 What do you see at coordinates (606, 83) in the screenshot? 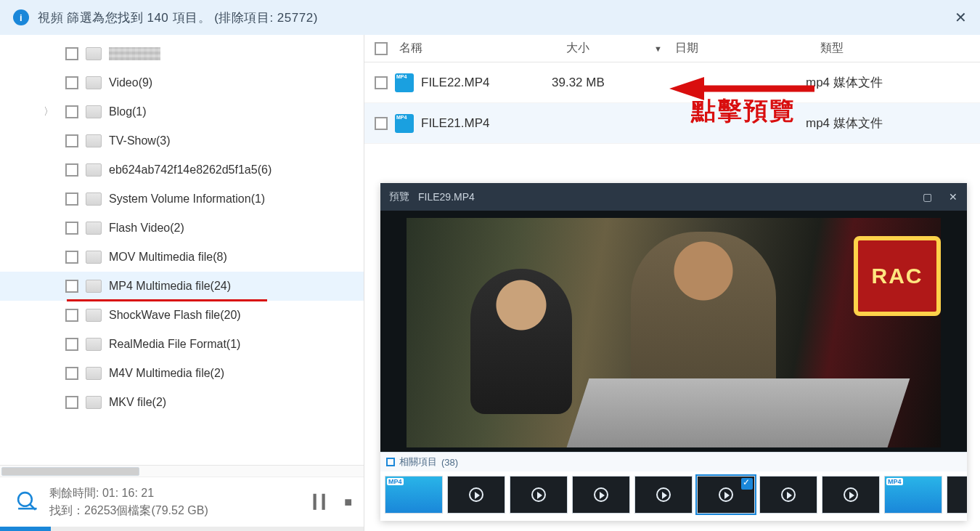
I see `file-size: 39.32 MB` at bounding box center [606, 83].